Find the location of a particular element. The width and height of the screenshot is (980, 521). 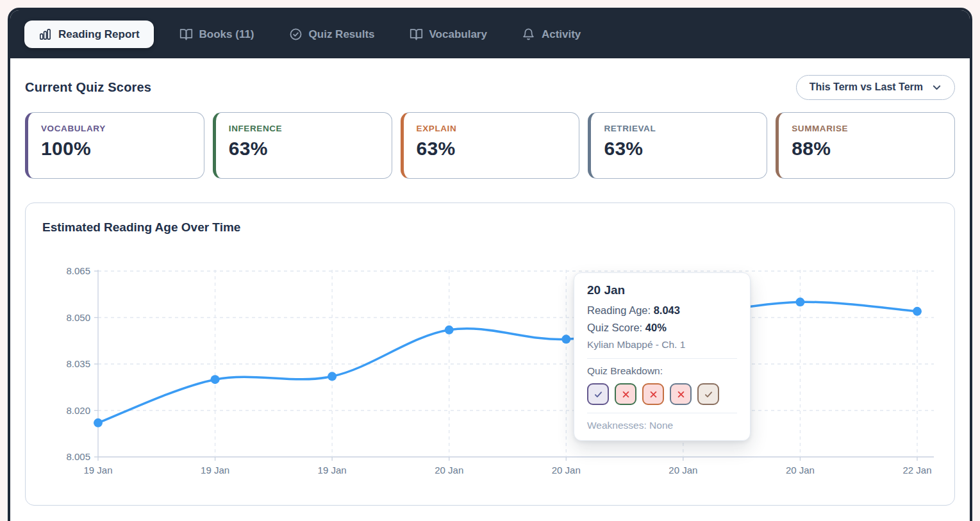

chart-tooltip: 20 Jan Reading Age: 8.043 Quiz Score: 40… is located at coordinates (662, 356).